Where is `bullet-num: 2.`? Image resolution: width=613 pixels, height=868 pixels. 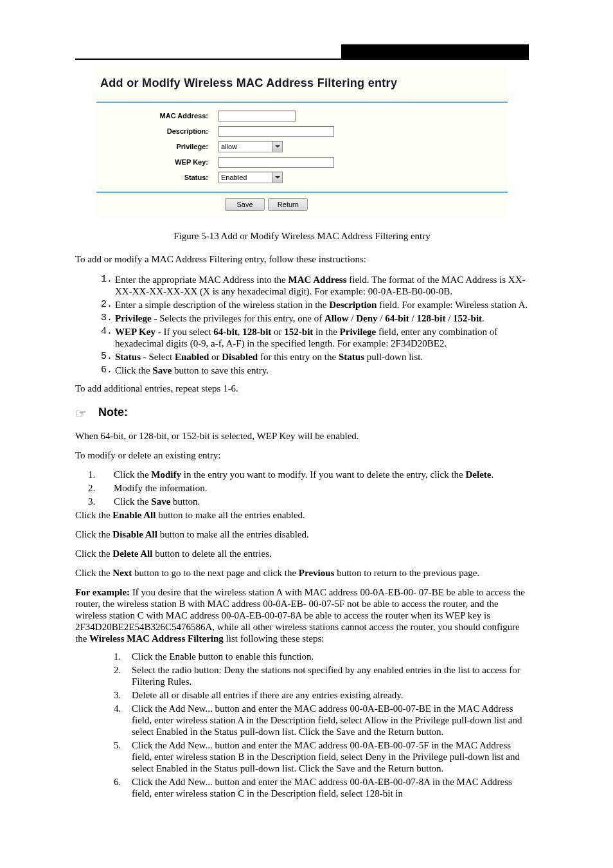 bullet-num: 2. is located at coordinates (108, 305).